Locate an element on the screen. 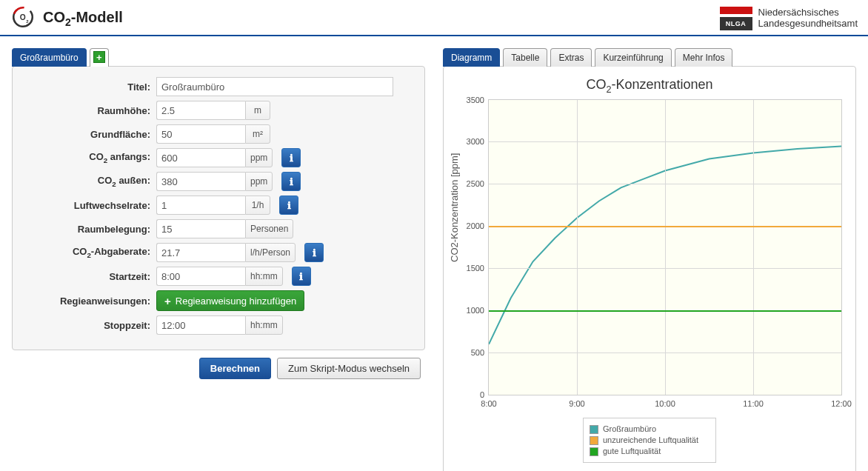 This screenshot has width=868, height=471. unit-perh: 1/h is located at coordinates (258, 205).